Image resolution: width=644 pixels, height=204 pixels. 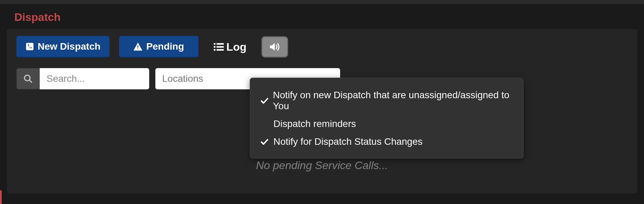 What do you see at coordinates (322, 47) in the screenshot?
I see `toolbar: New Dispatch Pending` at bounding box center [322, 47].